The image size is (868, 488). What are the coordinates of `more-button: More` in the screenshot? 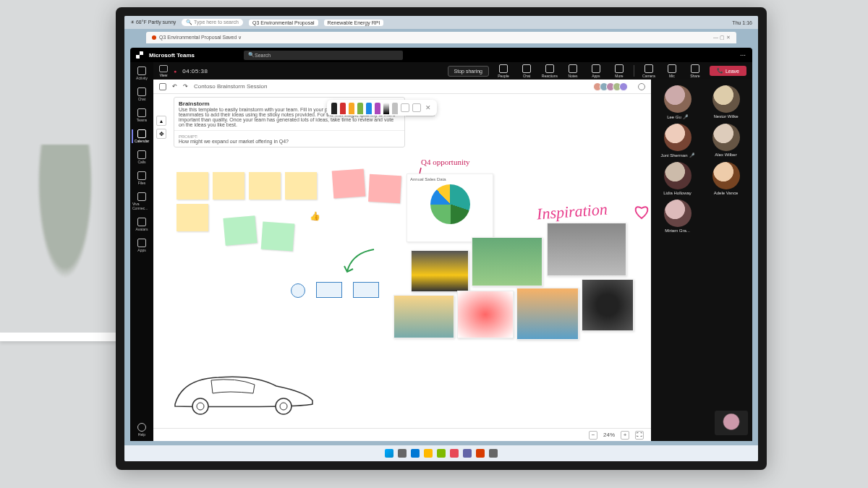 It's located at (619, 71).